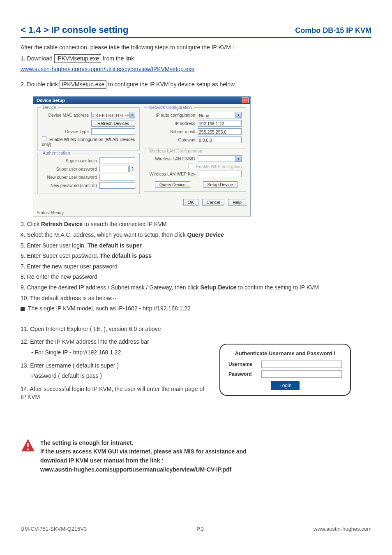  What do you see at coordinates (78, 59) in the screenshot?
I see `exe-box-1: IPKVMsetup.exe` at bounding box center [78, 59].